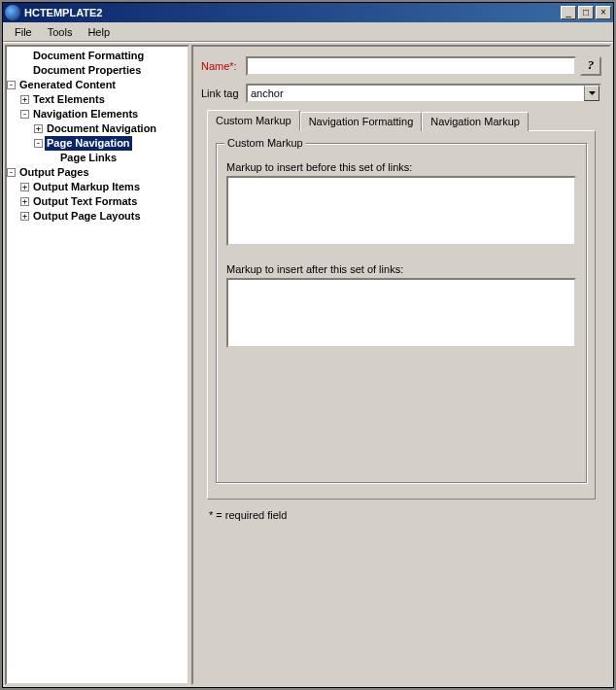 The width and height of the screenshot is (616, 690). Describe the element at coordinates (603, 13) in the screenshot. I see `close-button: ×` at that location.